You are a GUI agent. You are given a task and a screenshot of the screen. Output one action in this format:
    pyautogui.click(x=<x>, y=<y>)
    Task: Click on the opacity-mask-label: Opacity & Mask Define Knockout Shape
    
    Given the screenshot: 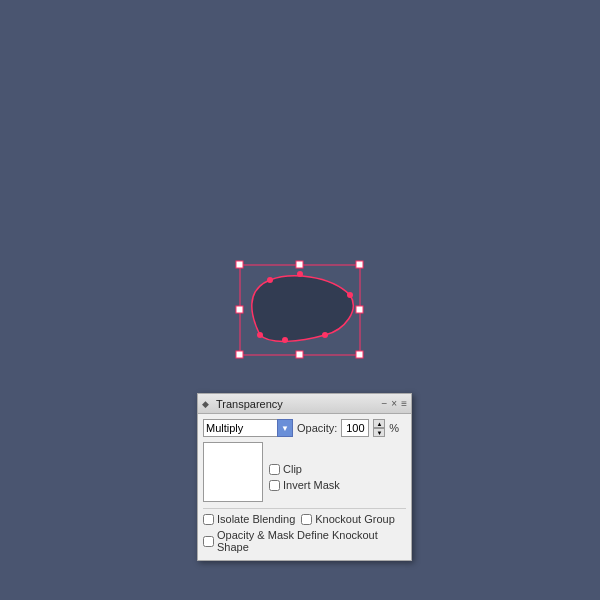 What is the action you would take?
    pyautogui.click(x=312, y=541)
    